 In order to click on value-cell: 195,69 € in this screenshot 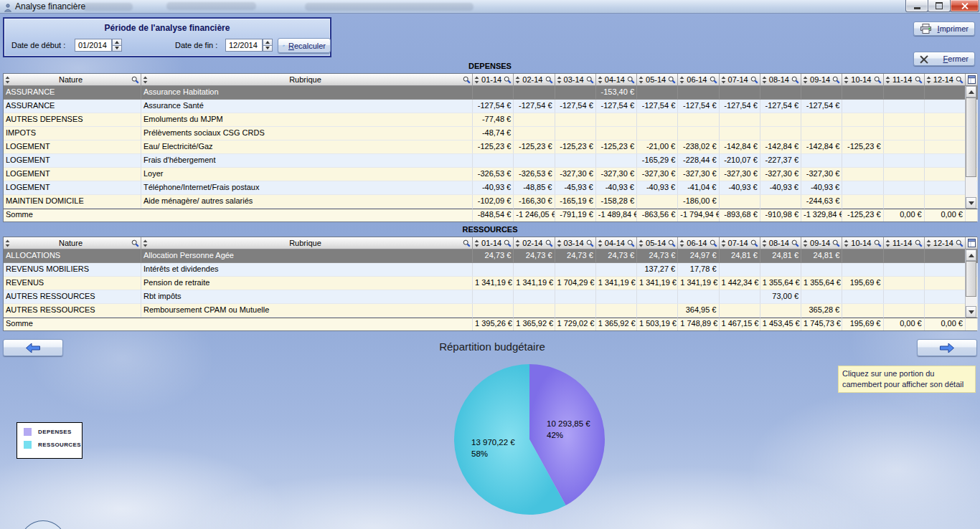, I will do `click(862, 284)`.